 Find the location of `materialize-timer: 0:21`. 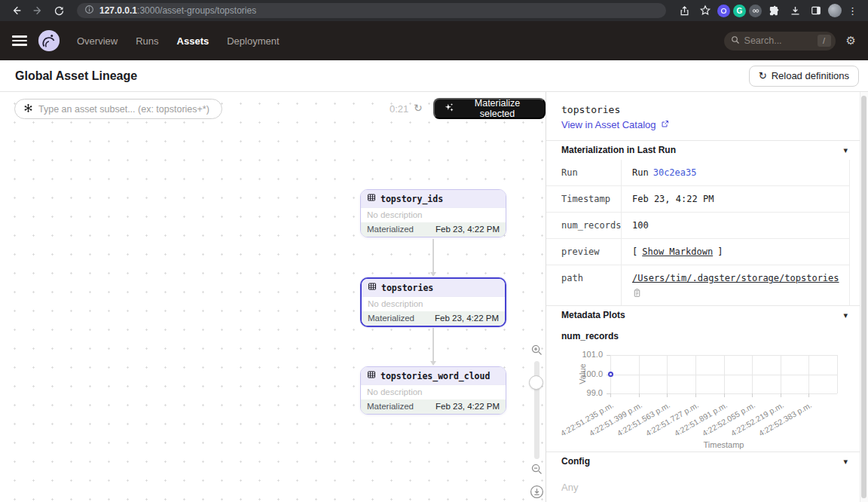

materialize-timer: 0:21 is located at coordinates (399, 109).